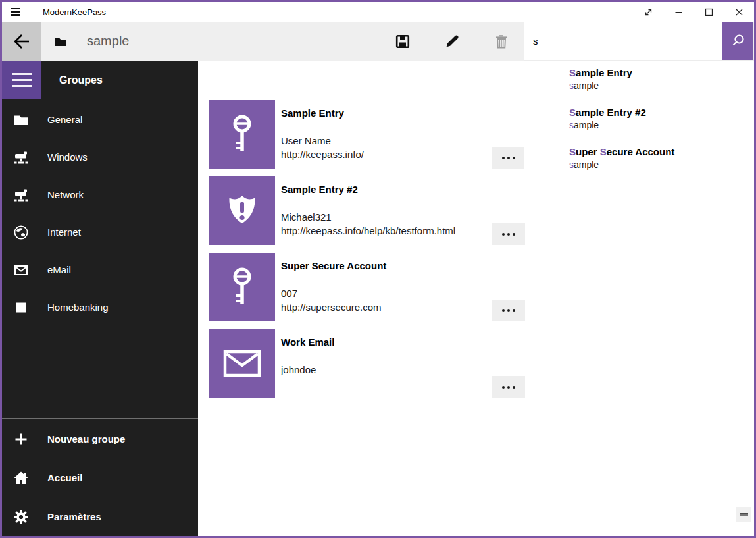 Image resolution: width=756 pixels, height=538 pixels. Describe the element at coordinates (100, 307) in the screenshot. I see `sidebar-item-homebanking: Homebanking` at that location.